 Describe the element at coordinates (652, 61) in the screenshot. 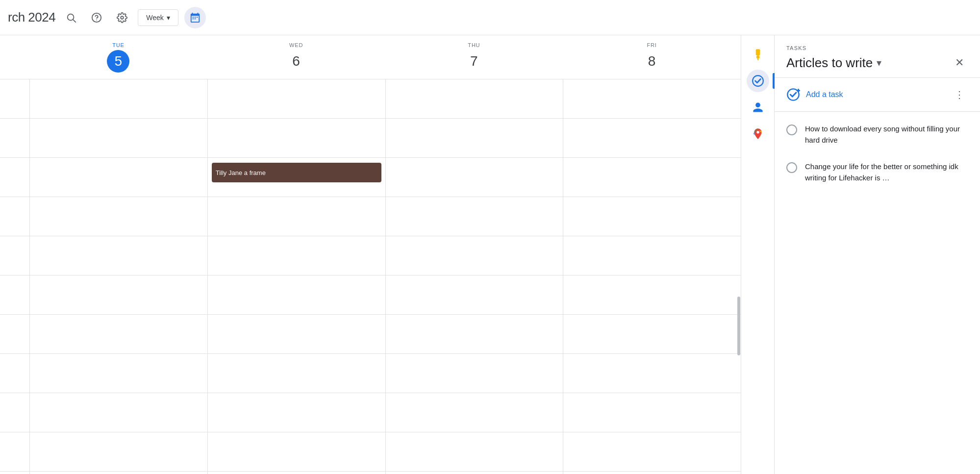

I see `day-num-fri: 8` at that location.